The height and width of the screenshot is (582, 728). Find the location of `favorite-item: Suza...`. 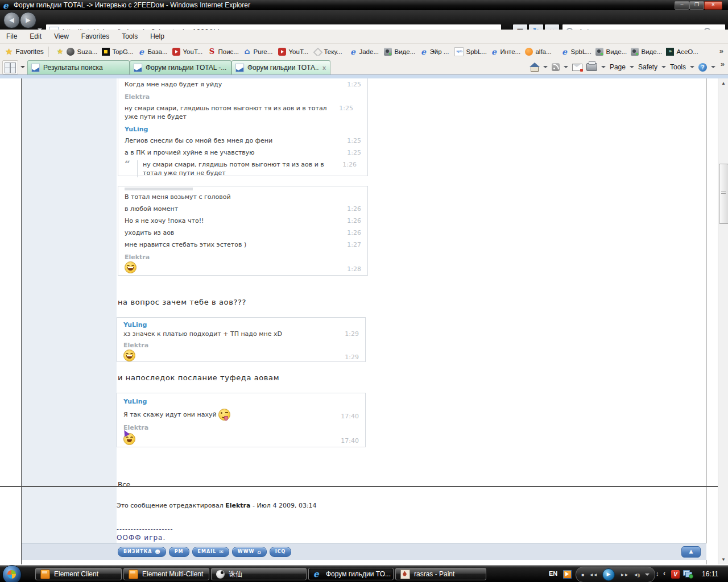

favorite-item: Suza... is located at coordinates (84, 52).